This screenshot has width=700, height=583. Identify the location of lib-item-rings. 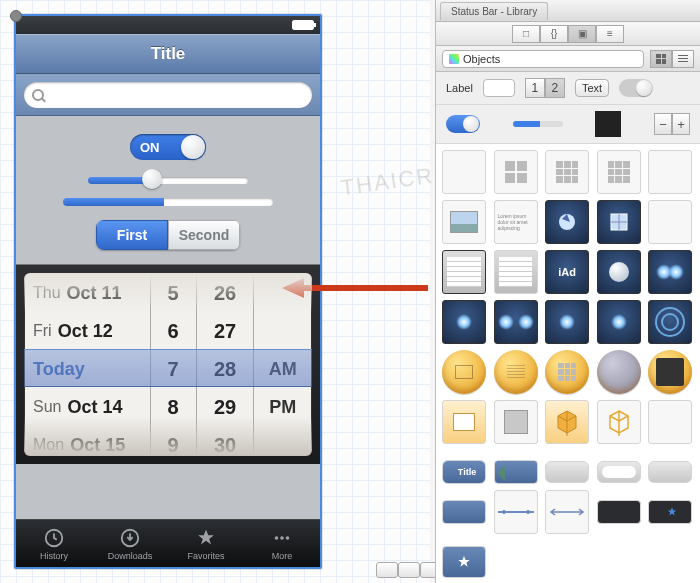
(670, 322).